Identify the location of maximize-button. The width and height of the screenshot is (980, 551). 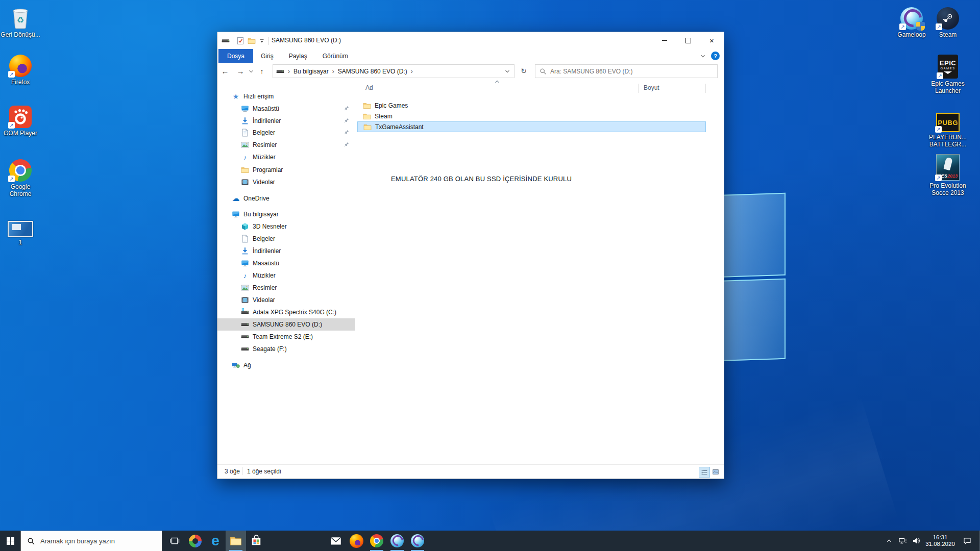
(688, 41).